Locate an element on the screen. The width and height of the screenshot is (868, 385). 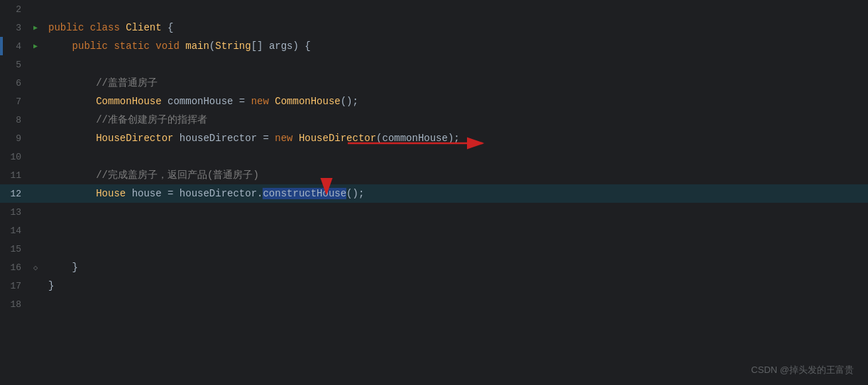
watermark: CSDN @掉头发的王富贵 is located at coordinates (802, 370).